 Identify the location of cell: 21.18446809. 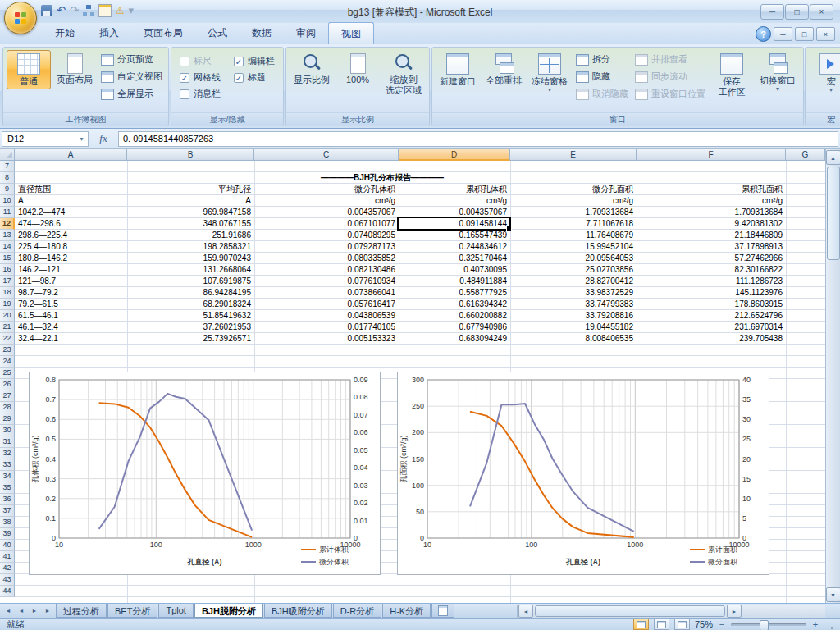
(711, 235).